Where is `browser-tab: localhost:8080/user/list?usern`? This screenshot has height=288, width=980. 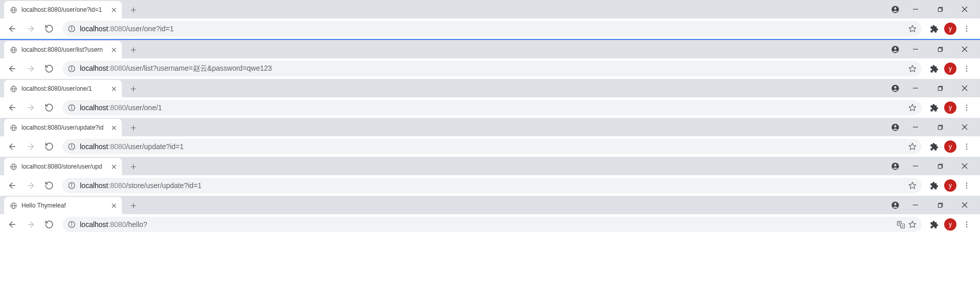
browser-tab: localhost:8080/user/list?usern is located at coordinates (63, 50).